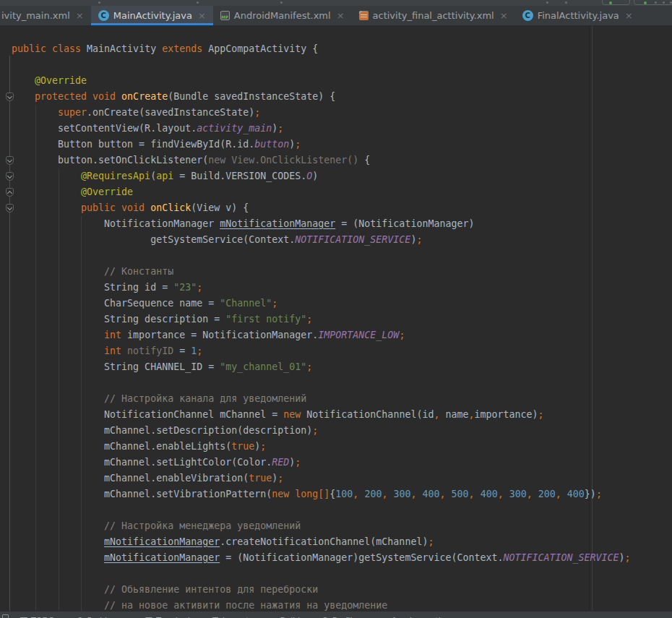 The height and width of the screenshot is (618, 672). What do you see at coordinates (342, 208) in the screenshot?
I see `code-line: public void onClick(View v) {` at bounding box center [342, 208].